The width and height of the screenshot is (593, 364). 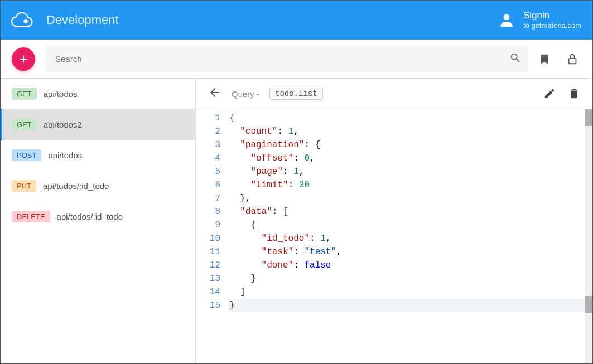 I want to click on method-badge: DELETE, so click(x=31, y=216).